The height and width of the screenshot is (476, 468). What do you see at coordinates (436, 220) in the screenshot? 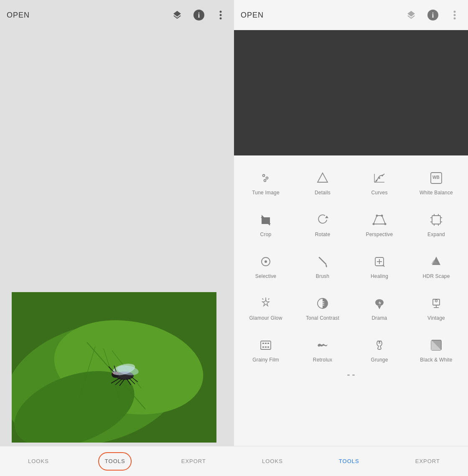
I see `expand-icon` at bounding box center [436, 220].